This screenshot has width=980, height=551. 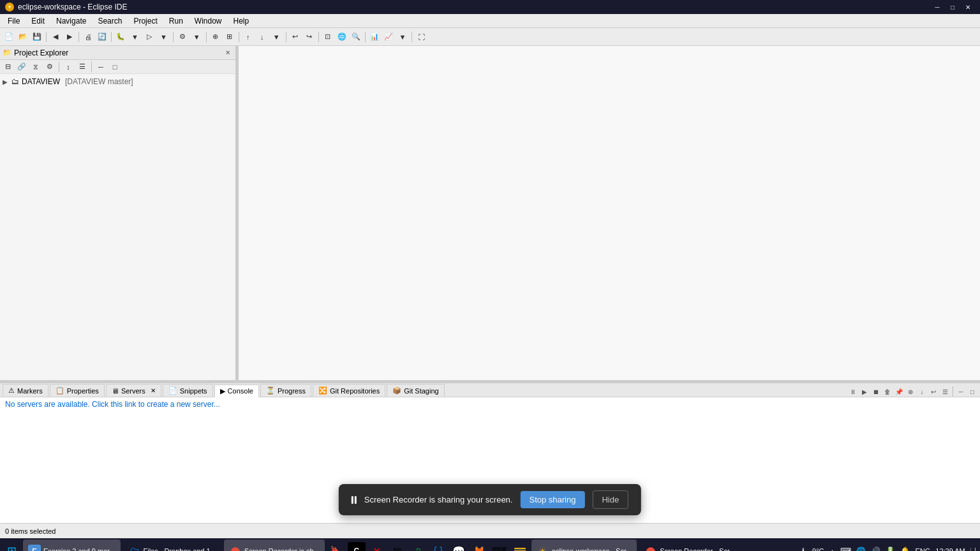 What do you see at coordinates (23, 37) in the screenshot?
I see `toolbar-open: 📂` at bounding box center [23, 37].